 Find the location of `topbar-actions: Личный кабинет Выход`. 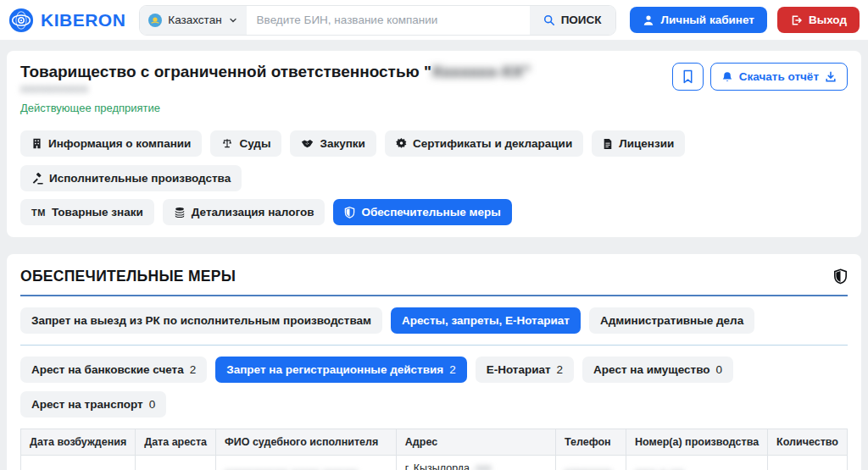

topbar-actions: Личный кабинет Выход is located at coordinates (744, 20).